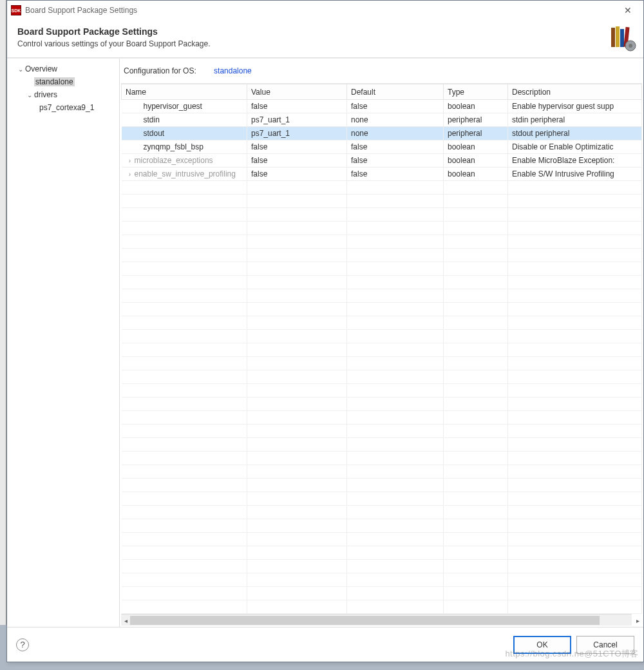 Image resolution: width=644 pixels, height=670 pixels. Describe the element at coordinates (41, 69) in the screenshot. I see `tree-label: Overview` at that location.